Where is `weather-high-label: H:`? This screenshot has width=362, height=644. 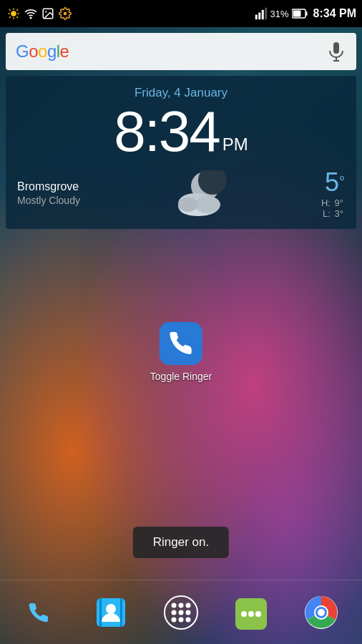
weather-high-label: H: is located at coordinates (326, 203).